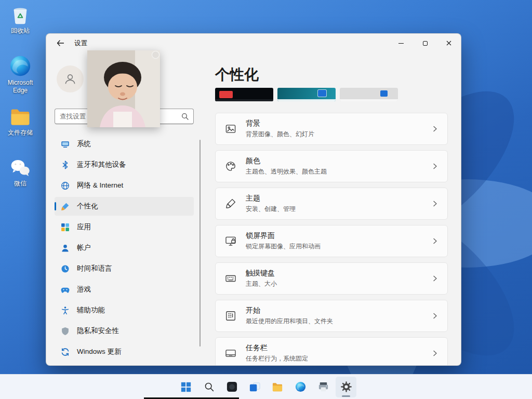 The width and height of the screenshot is (532, 399). Describe the element at coordinates (65, 331) in the screenshot. I see `shield-icon` at that location.